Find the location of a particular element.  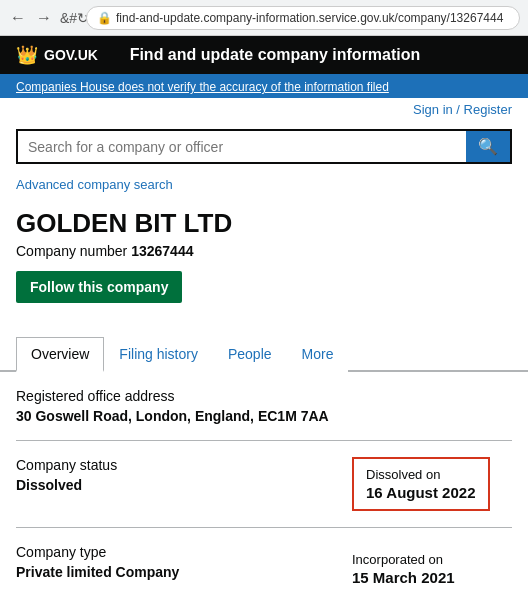

forward-button: → is located at coordinates (44, 18).